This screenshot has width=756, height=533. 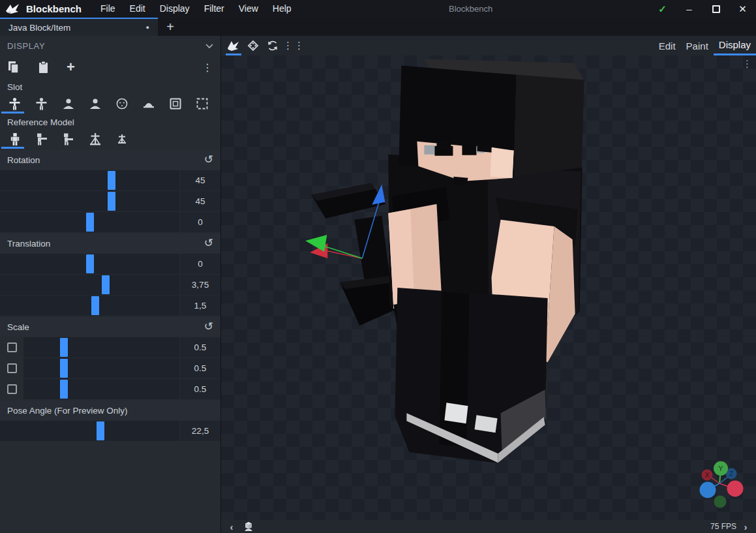 What do you see at coordinates (68, 104) in the screenshot?
I see `slot-firstperson-right` at bounding box center [68, 104].